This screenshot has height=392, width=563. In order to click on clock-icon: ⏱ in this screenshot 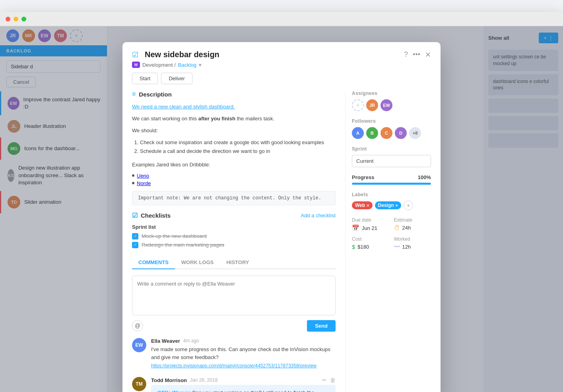, I will do `click(397, 228)`.